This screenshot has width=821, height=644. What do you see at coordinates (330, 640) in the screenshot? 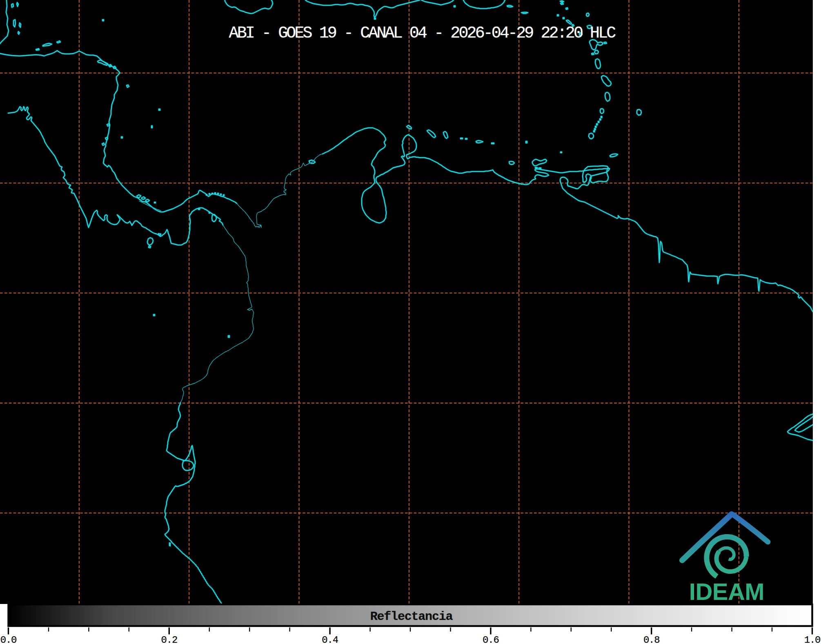
I see `svg-text: 0.4` at bounding box center [330, 640].